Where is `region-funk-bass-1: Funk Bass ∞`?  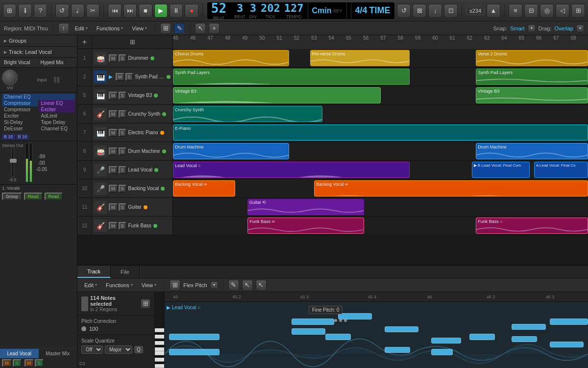 region-funk-bass-1: Funk Bass ∞ is located at coordinates (306, 225).